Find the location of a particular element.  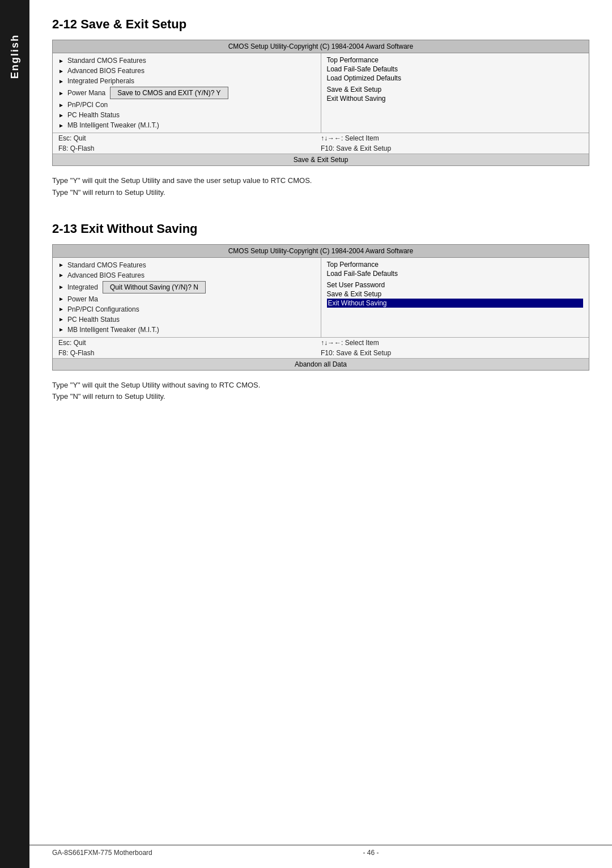

section2-footer-right-1: ↑↓→←: Select Item is located at coordinates (452, 343).